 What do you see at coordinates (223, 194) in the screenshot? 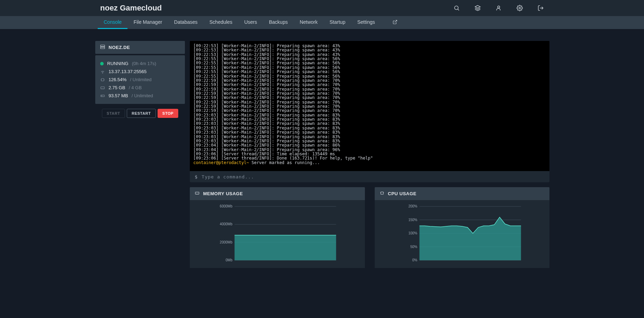
I see `memory-chart-title: MEMORY USAGE` at bounding box center [223, 194].